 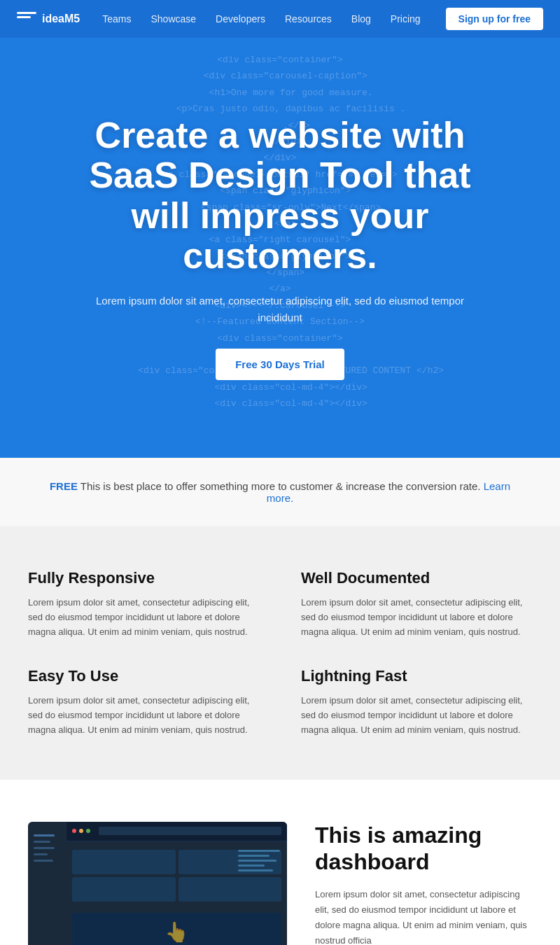 What do you see at coordinates (241, 19) in the screenshot?
I see `nav-link-developers: Developers` at bounding box center [241, 19].